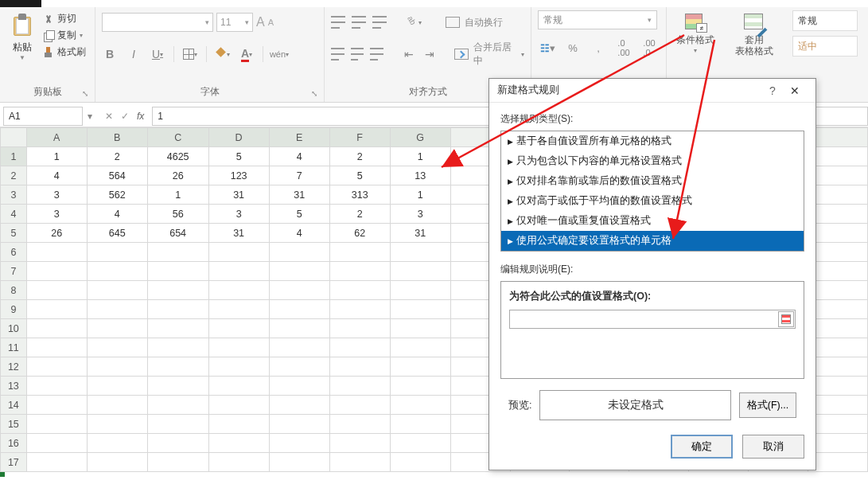 This screenshot has width=868, height=484. What do you see at coordinates (773, 91) in the screenshot?
I see `help-icon: ?` at bounding box center [773, 91].